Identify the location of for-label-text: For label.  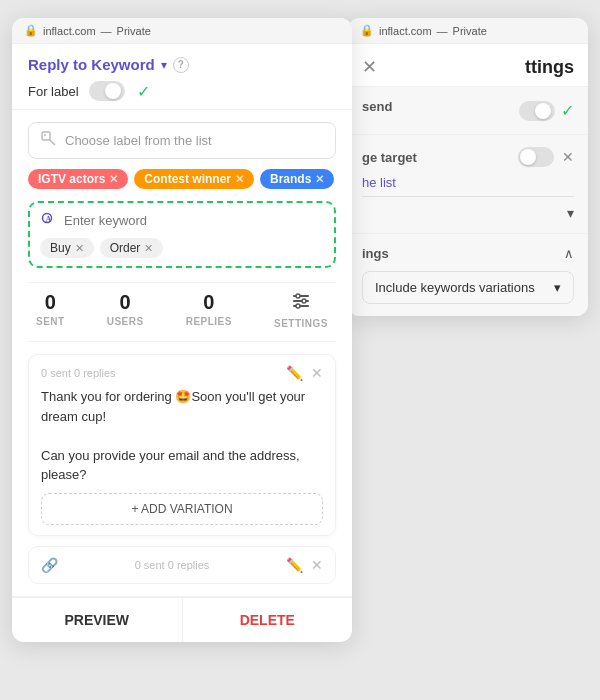
(54, 92).